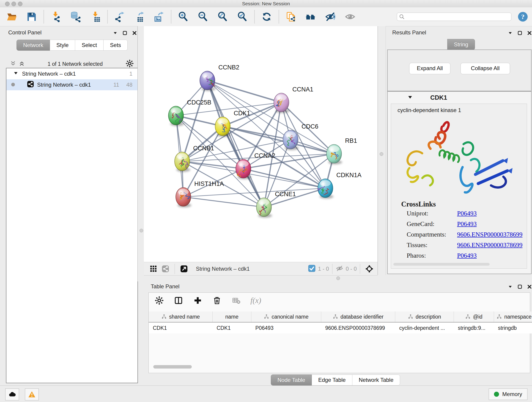  I want to click on expand-all-networks-icon, so click(22, 64).